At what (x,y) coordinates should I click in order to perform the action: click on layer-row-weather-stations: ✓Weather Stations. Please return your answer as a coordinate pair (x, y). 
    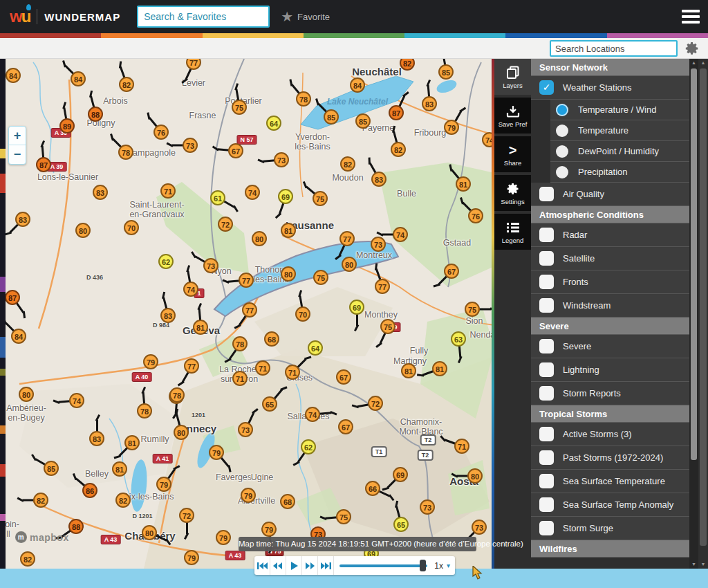
    Looking at the image, I should click on (610, 88).